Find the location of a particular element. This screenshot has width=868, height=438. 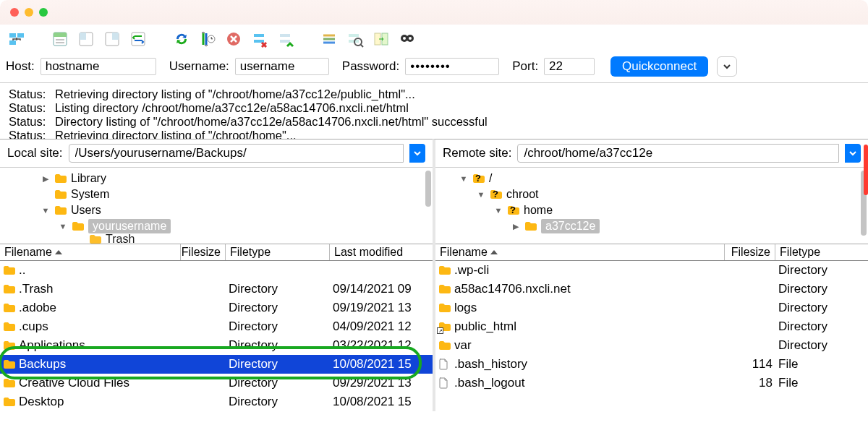

tree-item: ▼Users is located at coordinates (216, 210).